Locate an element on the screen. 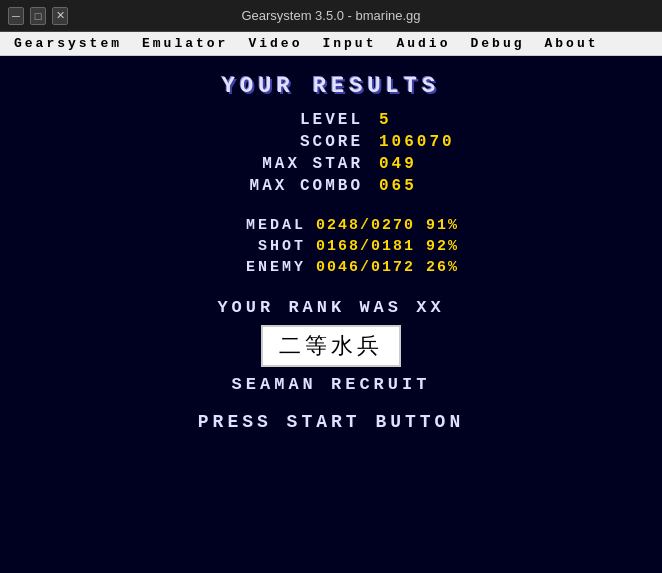 Image resolution: width=662 pixels, height=573 pixels. max-combo-row: MAX COMBO 065 is located at coordinates (331, 186).